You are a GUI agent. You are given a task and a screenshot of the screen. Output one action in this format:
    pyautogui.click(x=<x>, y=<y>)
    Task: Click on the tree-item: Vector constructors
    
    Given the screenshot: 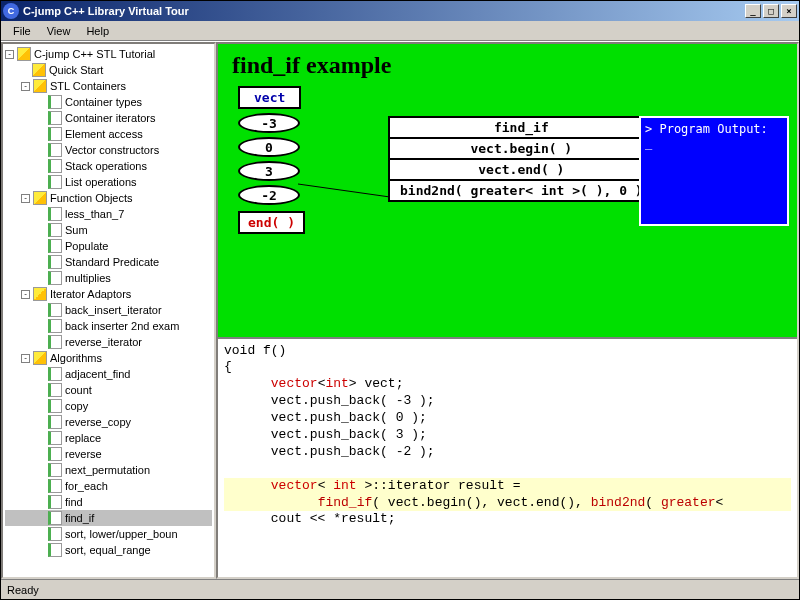 What is the action you would take?
    pyautogui.click(x=108, y=150)
    